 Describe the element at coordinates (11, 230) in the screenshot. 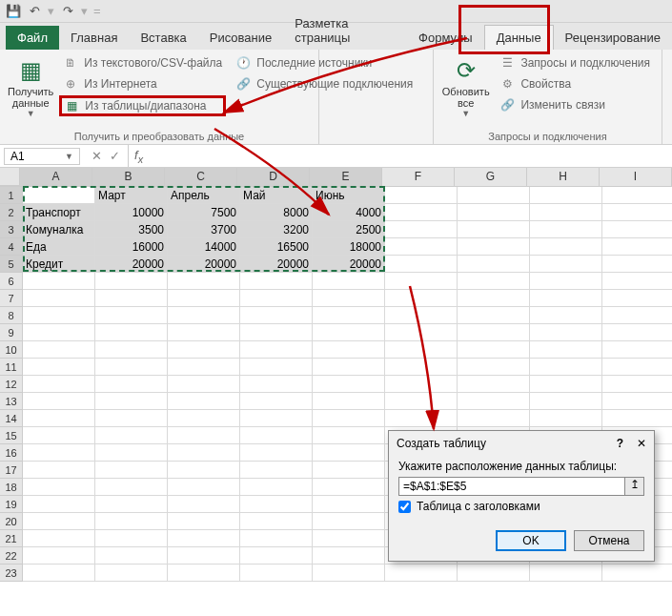

I see `row-header: 3` at that location.